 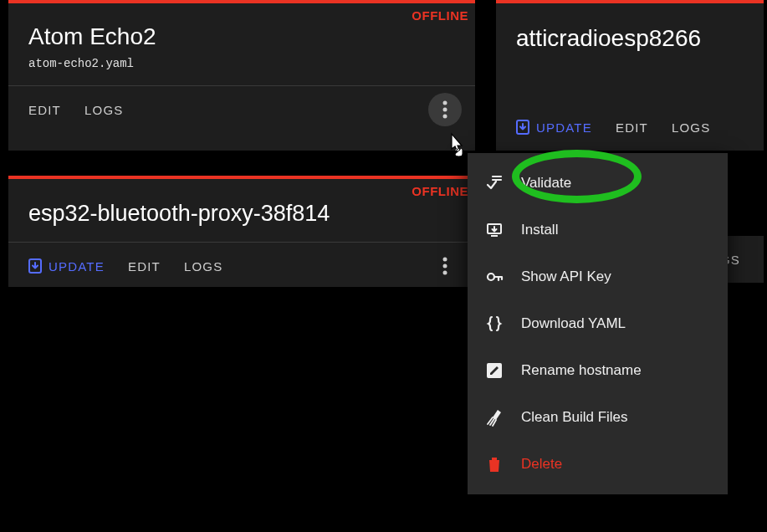 I want to click on card-filename: atom-echo2.yaml, so click(x=242, y=71).